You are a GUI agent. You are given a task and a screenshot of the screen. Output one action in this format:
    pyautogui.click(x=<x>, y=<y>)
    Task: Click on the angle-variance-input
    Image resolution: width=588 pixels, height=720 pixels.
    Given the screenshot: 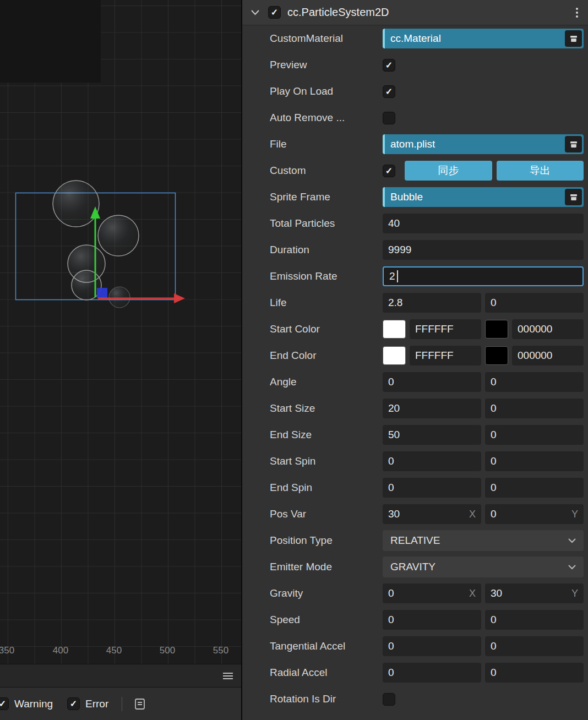 What is the action you would take?
    pyautogui.click(x=534, y=382)
    